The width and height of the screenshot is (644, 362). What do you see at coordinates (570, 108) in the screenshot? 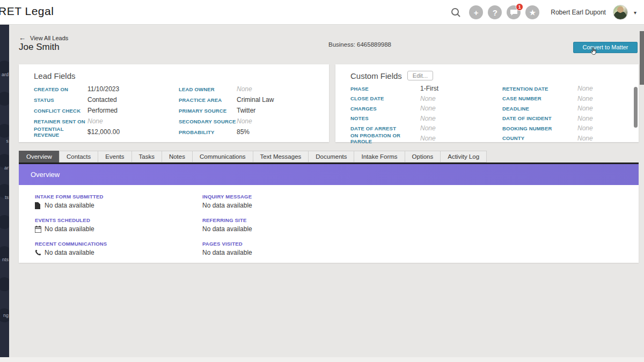
I see `field-row: DEADLINENone` at bounding box center [570, 108].